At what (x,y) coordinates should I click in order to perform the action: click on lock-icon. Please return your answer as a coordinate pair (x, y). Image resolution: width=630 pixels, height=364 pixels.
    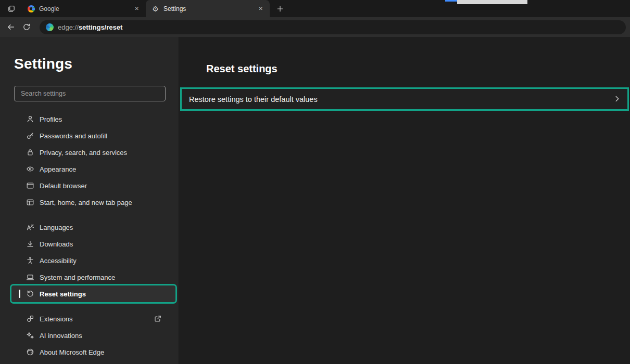
    Looking at the image, I should click on (30, 152).